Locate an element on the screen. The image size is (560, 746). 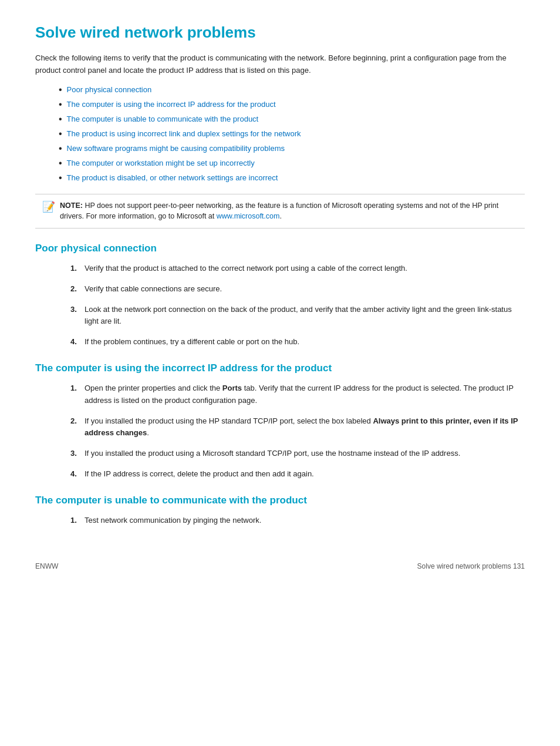
list-item-text: Verify that cable connections are secure… is located at coordinates (153, 289).